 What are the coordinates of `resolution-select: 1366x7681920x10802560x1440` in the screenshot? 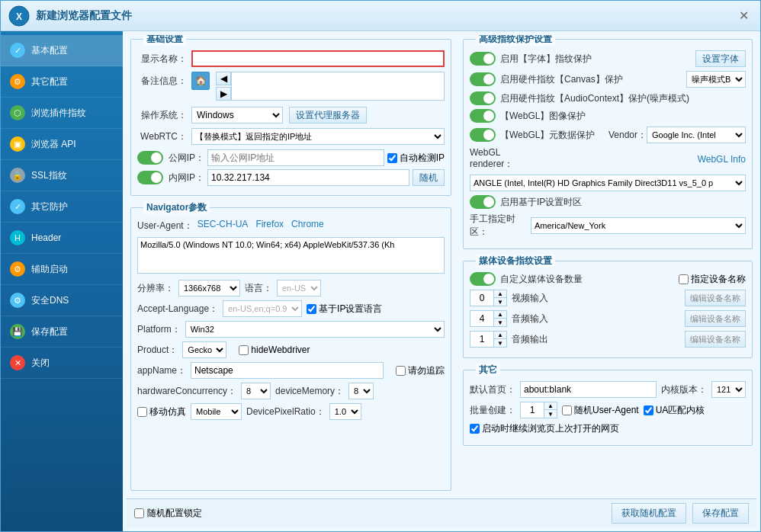 It's located at (209, 288).